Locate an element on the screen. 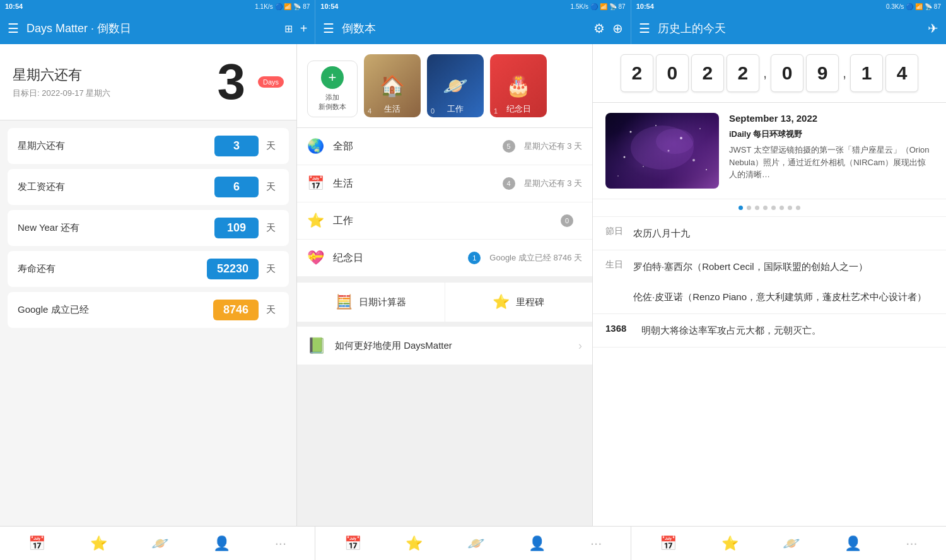 This screenshot has width=946, height=560. add-notebook-button: + 添加新倒数本 is located at coordinates (332, 89).